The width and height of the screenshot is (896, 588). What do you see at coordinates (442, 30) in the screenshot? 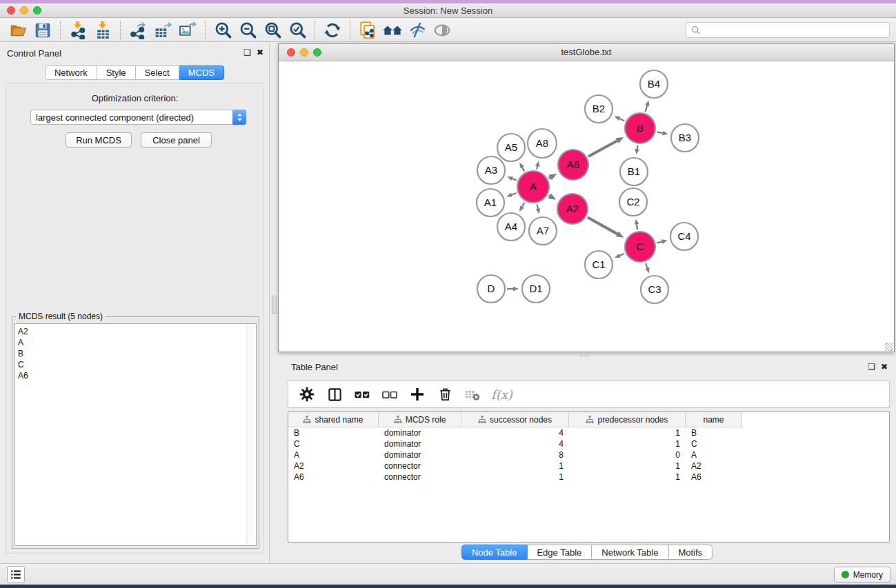
I see `show-graphics-details-button` at bounding box center [442, 30].